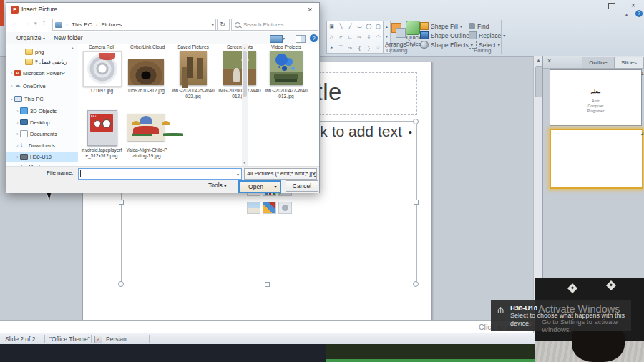 The image size is (644, 362). Describe the element at coordinates (240, 68) in the screenshot. I see `file-thumbnail-girl` at that location.